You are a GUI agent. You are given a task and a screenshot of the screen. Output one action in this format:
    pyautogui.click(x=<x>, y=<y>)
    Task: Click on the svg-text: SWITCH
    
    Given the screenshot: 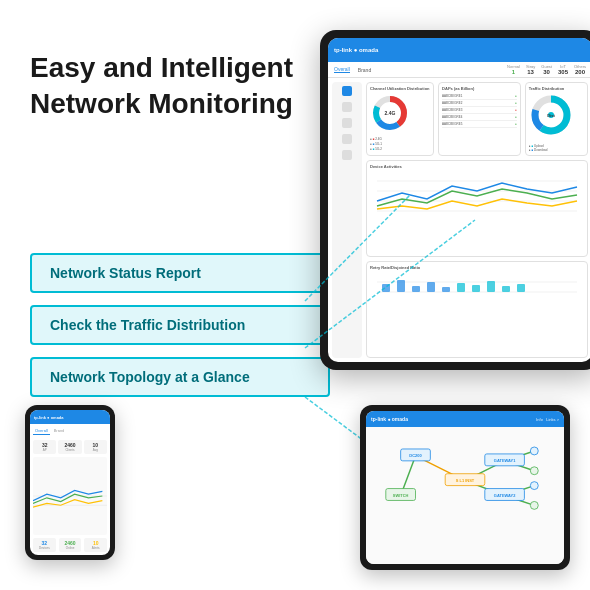 What is the action you would take?
    pyautogui.click(x=401, y=496)
    